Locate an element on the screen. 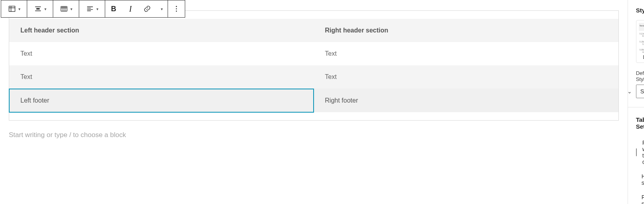 The width and height of the screenshot is (644, 204). bold-button: B is located at coordinates (114, 9).